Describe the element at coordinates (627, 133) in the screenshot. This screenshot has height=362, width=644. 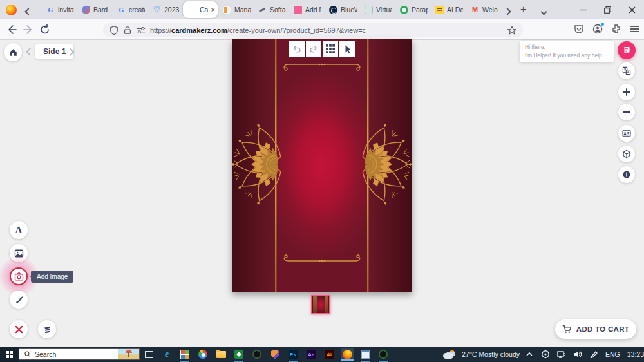
I see `card-preview-button` at that location.